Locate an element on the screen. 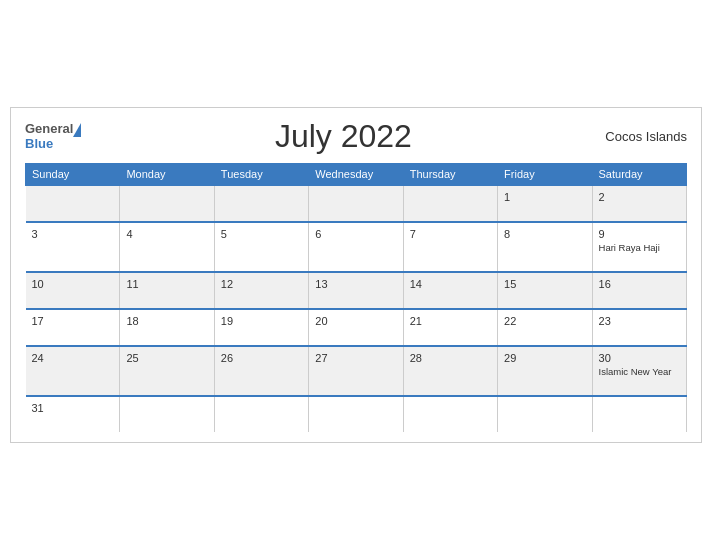 The height and width of the screenshot is (550, 712). calendar-cell: 10 is located at coordinates (73, 290).